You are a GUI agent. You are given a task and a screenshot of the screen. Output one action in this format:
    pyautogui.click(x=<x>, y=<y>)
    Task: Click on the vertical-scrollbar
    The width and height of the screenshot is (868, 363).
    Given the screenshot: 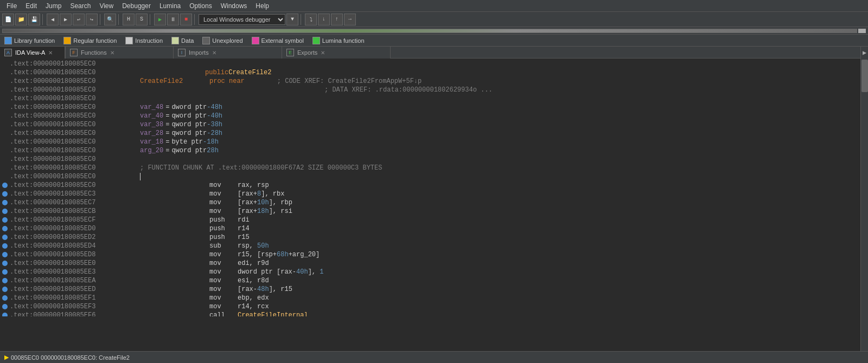 What is the action you would take?
    pyautogui.click(x=864, y=205)
    